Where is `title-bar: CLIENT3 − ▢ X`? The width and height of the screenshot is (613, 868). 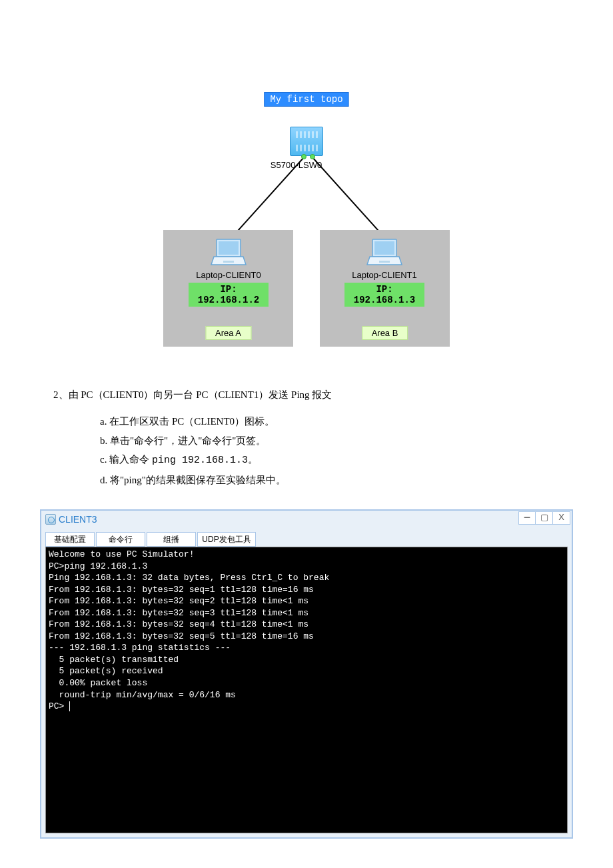
title-bar: CLIENT3 − ▢ X is located at coordinates (306, 519).